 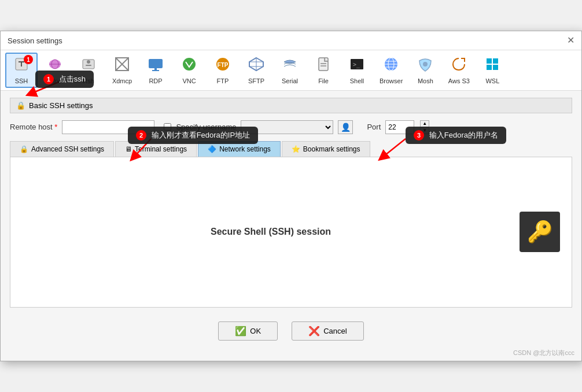 I want to click on close-button: ✕, so click(x=570, y=40).